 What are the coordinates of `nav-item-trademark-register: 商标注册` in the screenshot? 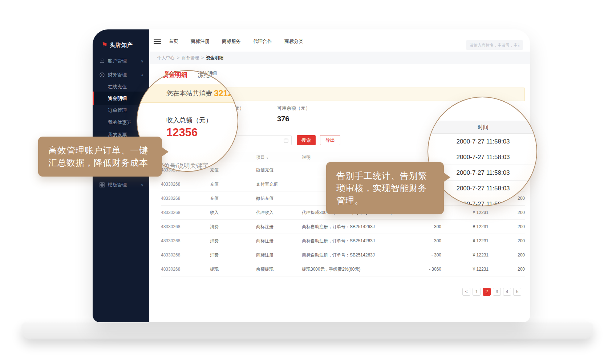 It's located at (200, 41).